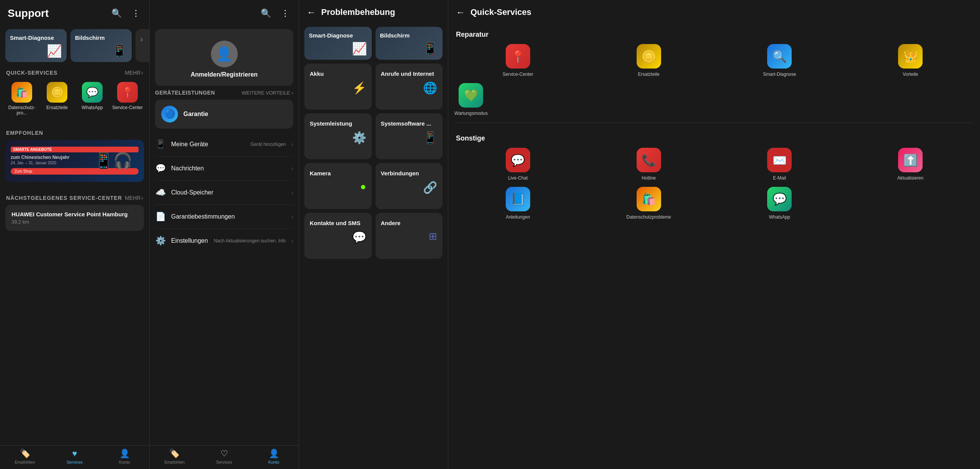 This screenshot has width=980, height=469. What do you see at coordinates (338, 136) in the screenshot?
I see `prob-system-leistung: System­leistung ⚙️` at bounding box center [338, 136].